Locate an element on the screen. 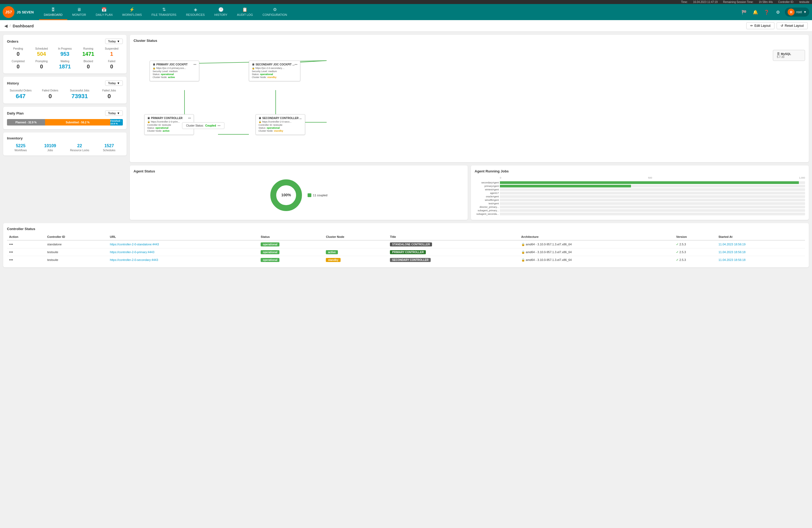  url-link: https://controller-2-0-standalone:4443 is located at coordinates (134, 244).